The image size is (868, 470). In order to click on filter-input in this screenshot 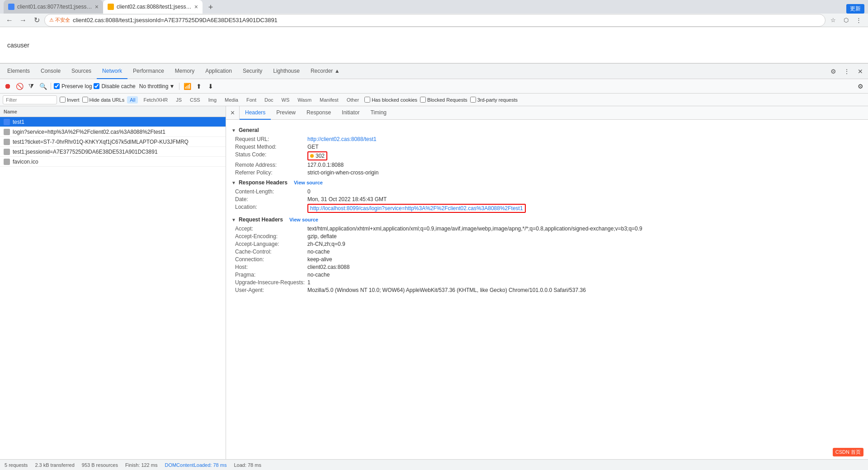, I will do `click(30, 100)`.